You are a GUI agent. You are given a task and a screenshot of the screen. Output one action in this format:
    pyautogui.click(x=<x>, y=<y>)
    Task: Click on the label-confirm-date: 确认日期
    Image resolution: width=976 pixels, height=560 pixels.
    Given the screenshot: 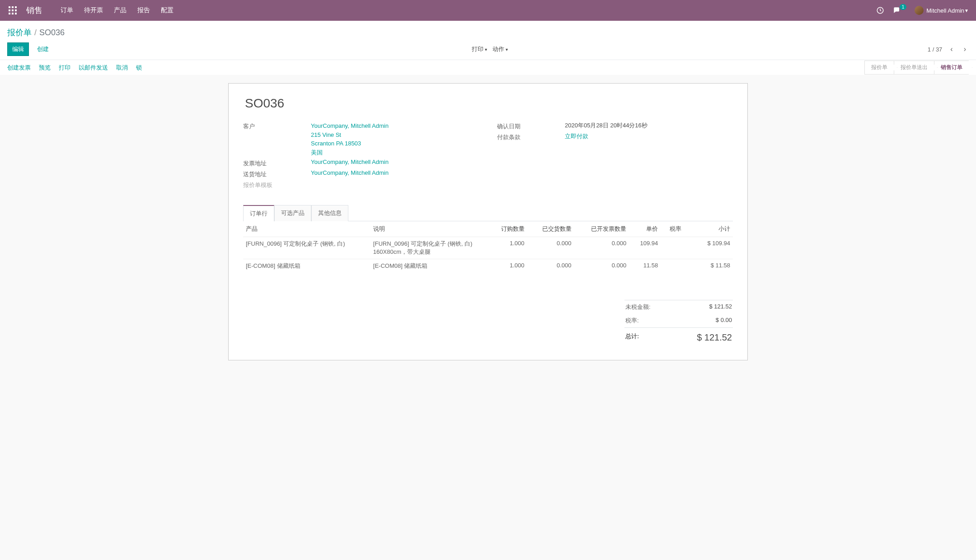 What is the action you would take?
    pyautogui.click(x=531, y=126)
    